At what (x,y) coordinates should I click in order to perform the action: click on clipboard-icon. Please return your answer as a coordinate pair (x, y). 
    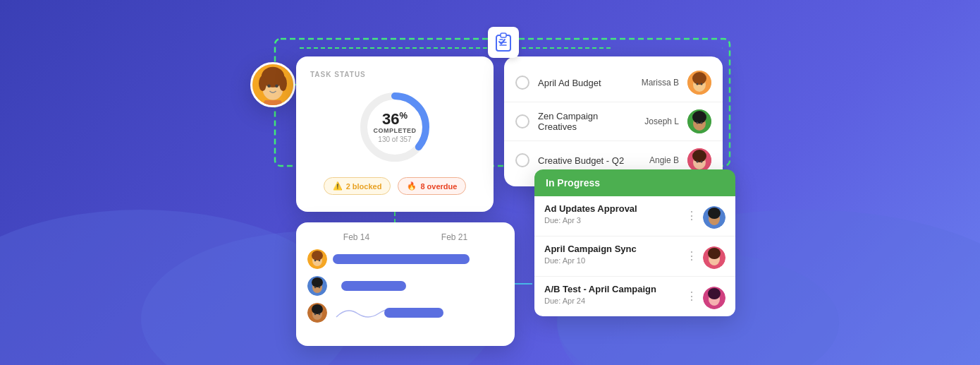
    Looking at the image, I should click on (503, 42).